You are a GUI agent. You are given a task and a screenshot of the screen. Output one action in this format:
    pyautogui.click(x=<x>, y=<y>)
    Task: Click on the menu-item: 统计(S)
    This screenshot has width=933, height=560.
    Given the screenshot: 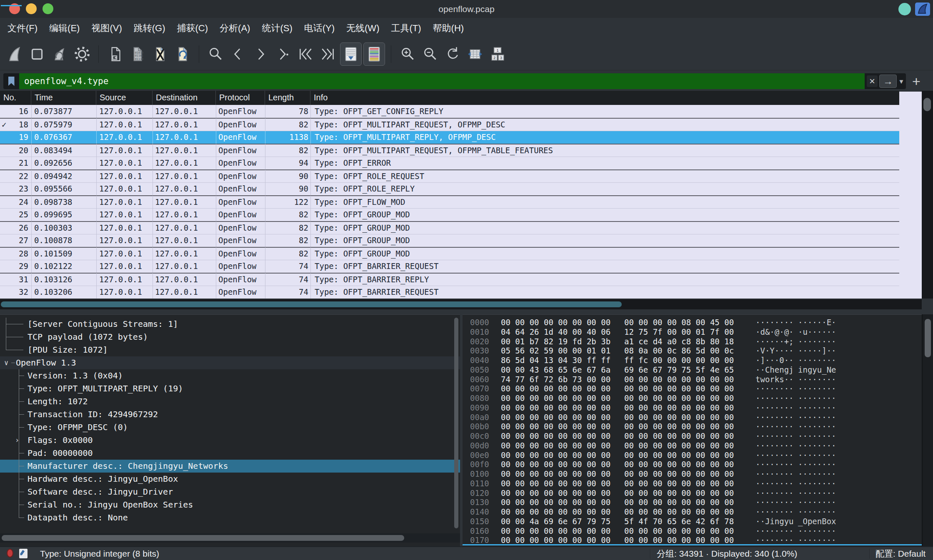 What is the action you would take?
    pyautogui.click(x=277, y=28)
    